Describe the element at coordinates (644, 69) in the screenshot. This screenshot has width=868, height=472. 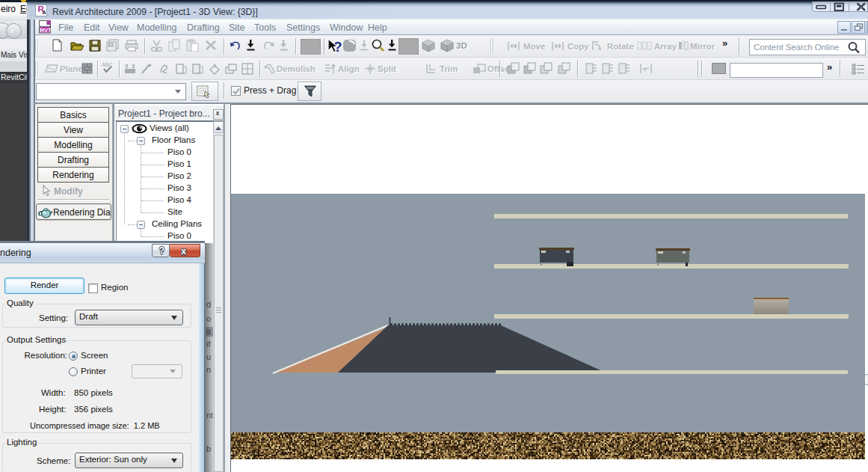
I see `svg-text: a` at that location.